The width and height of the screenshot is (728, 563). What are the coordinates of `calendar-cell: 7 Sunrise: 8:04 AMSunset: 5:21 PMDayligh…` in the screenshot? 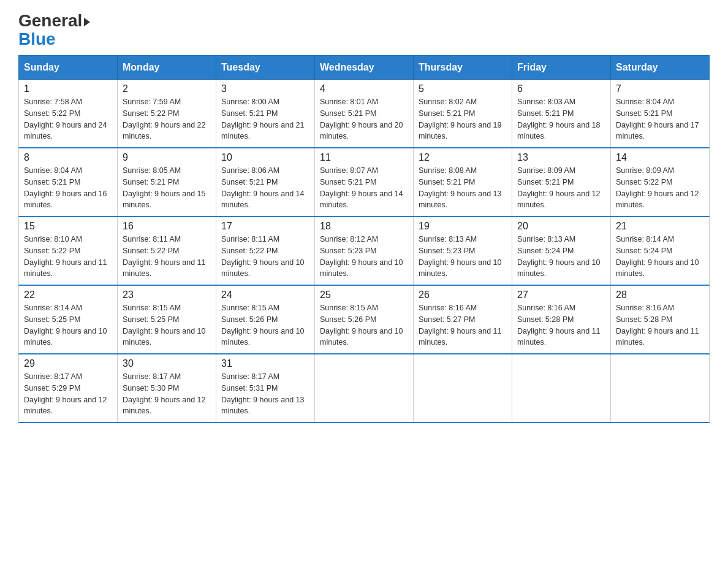 It's located at (661, 114).